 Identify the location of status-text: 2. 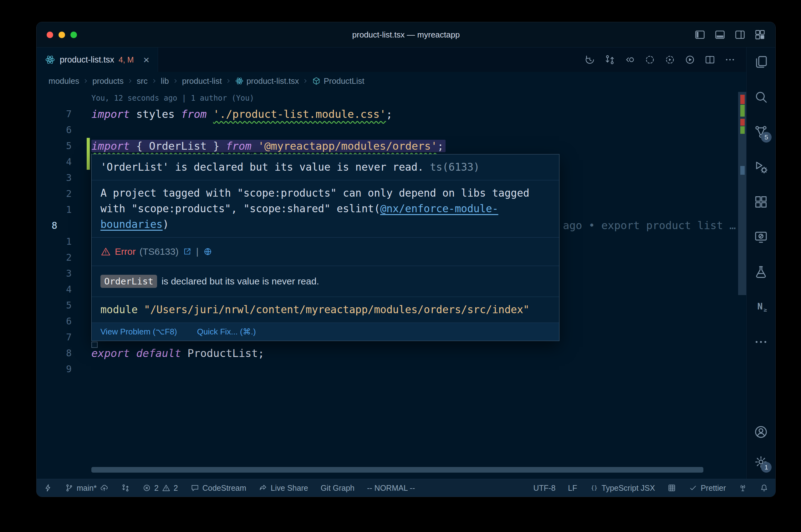
(156, 488).